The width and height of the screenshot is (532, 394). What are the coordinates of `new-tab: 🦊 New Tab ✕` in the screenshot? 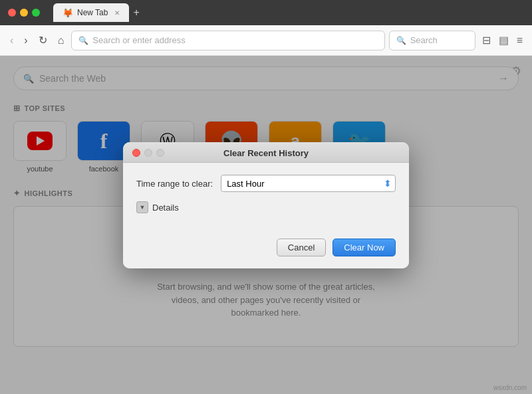 It's located at (91, 13).